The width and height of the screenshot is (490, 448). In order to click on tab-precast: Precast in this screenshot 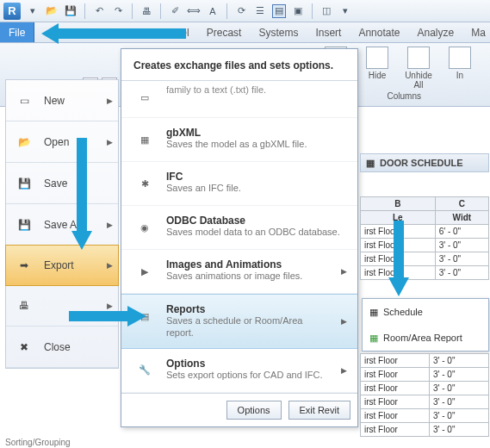, I will do `click(224, 33)`.